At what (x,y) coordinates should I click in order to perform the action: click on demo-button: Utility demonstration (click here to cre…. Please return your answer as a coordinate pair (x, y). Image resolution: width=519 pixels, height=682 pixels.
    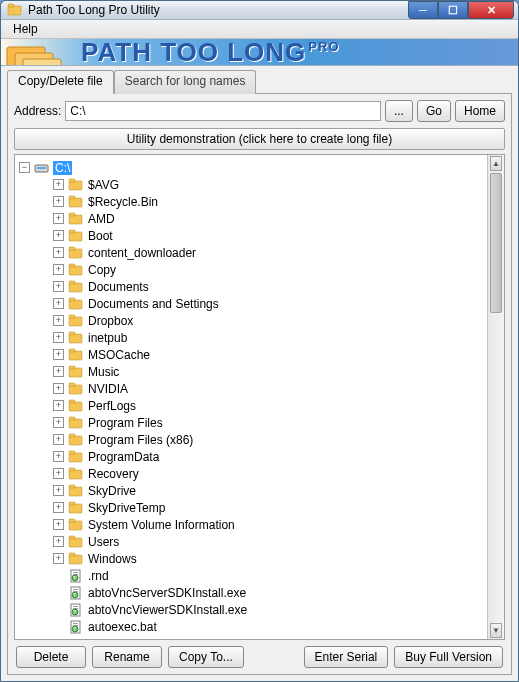
    Looking at the image, I should click on (260, 139).